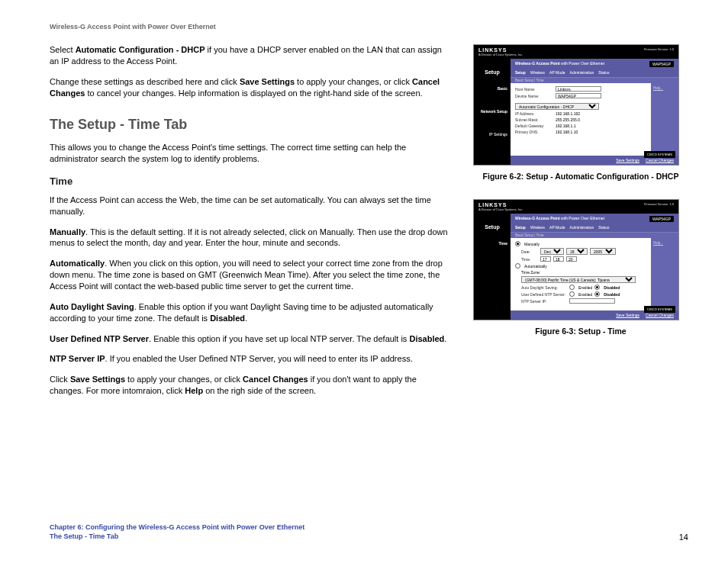 This screenshot has height=563, width=728. What do you see at coordinates (659, 310) in the screenshot?
I see `cisco-logo: CISCO SYSTEMS` at bounding box center [659, 310].